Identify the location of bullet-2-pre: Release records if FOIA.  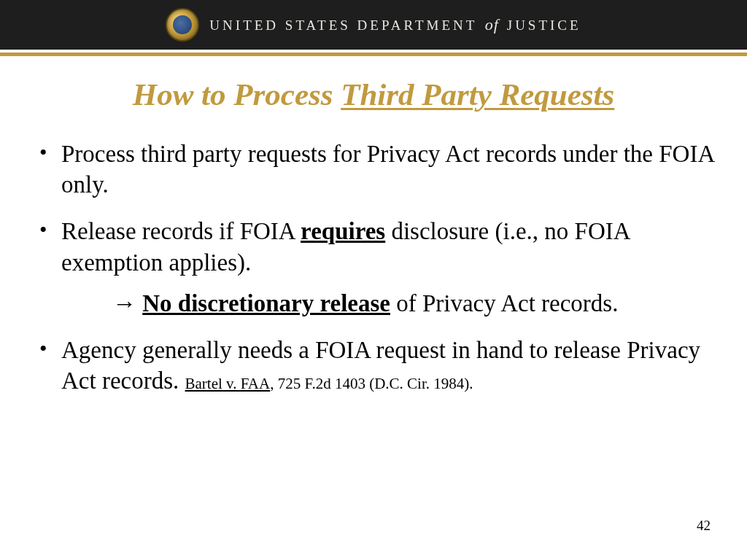
(181, 231).